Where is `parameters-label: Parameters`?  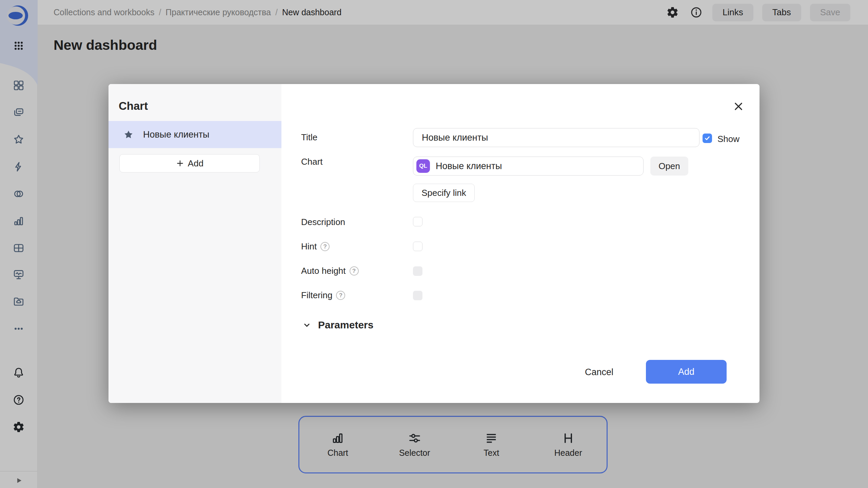 parameters-label: Parameters is located at coordinates (346, 325).